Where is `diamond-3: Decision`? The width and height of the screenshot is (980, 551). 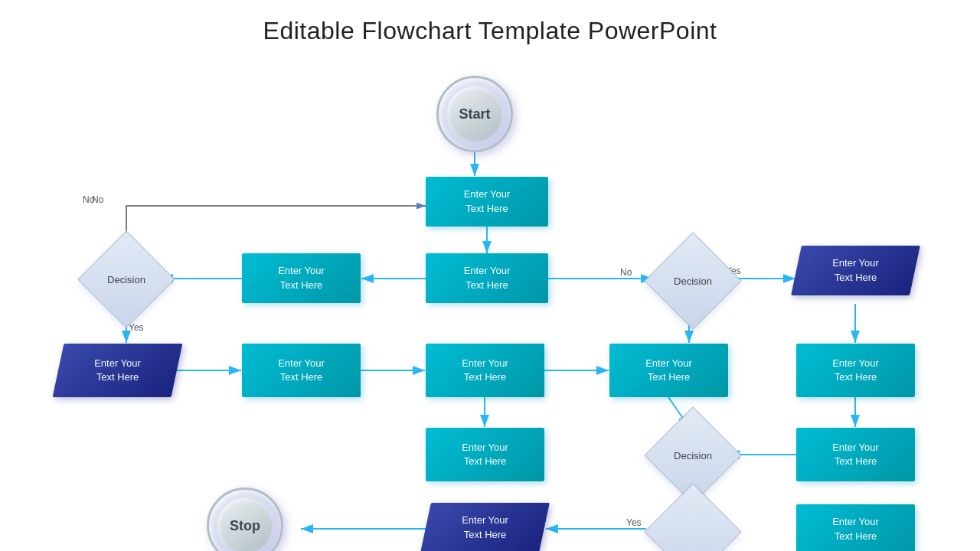
diamond-3: Decision is located at coordinates (693, 455).